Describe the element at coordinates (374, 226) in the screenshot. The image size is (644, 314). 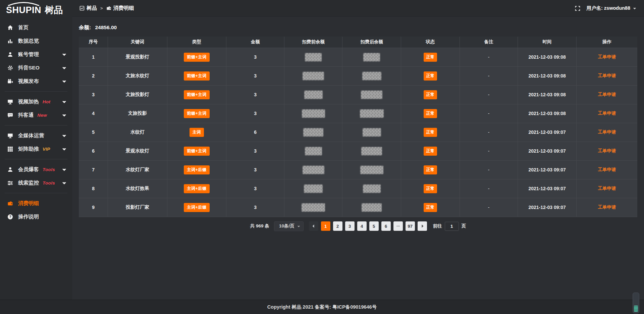
I see `page-button-5: 5` at that location.